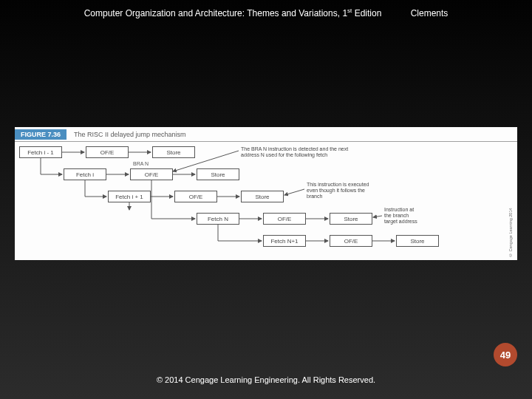 The image size is (532, 399). Describe the element at coordinates (129, 197) in the screenshot. I see `stage-fetch: Fetch i + 1` at that location.